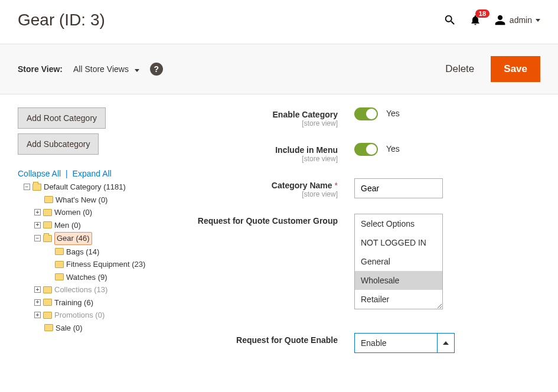 The image size is (558, 392). Describe the element at coordinates (97, 303) in the screenshot. I see `tree-node-training: + Training (6)` at that location.